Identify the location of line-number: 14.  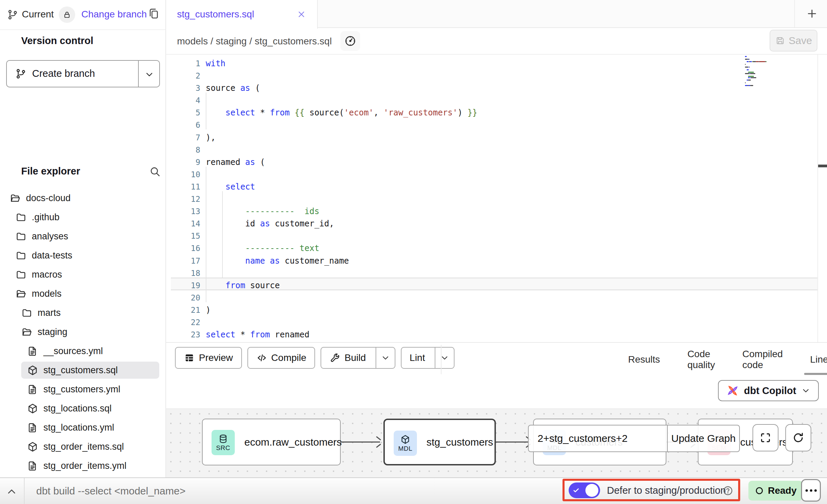
(185, 224).